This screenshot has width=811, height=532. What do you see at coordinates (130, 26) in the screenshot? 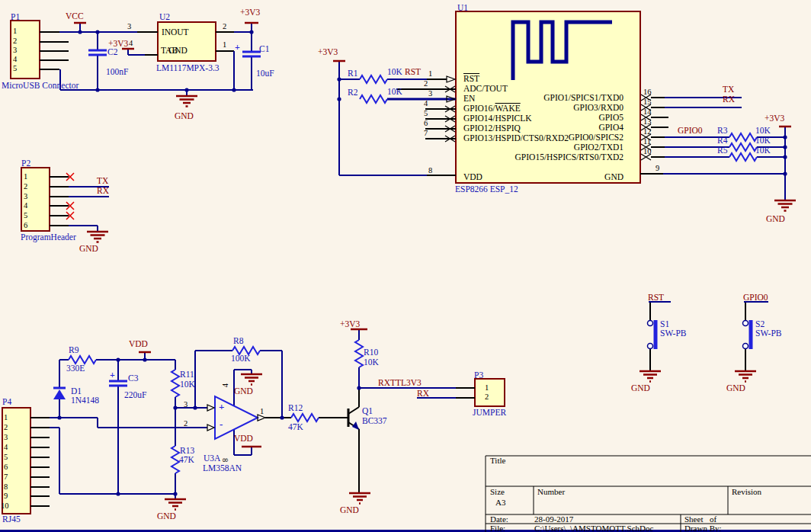
I see `u2-pin3-num: 3` at bounding box center [130, 26].